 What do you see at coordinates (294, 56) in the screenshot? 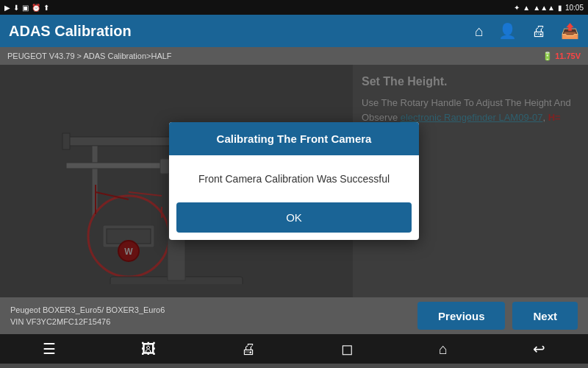
I see `breadcrumb-bar: PEUGEOT V43.79 > ADAS Calibration>HALF 🔋…` at bounding box center [294, 56].